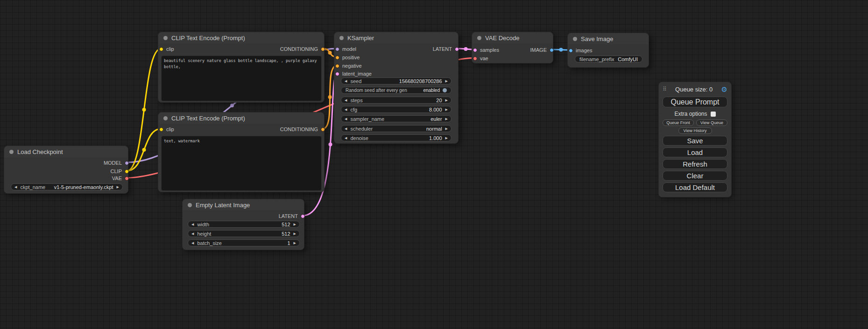 The width and height of the screenshot is (868, 329). Describe the element at coordinates (346, 49) in the screenshot. I see `input-slot-model: model` at that location.